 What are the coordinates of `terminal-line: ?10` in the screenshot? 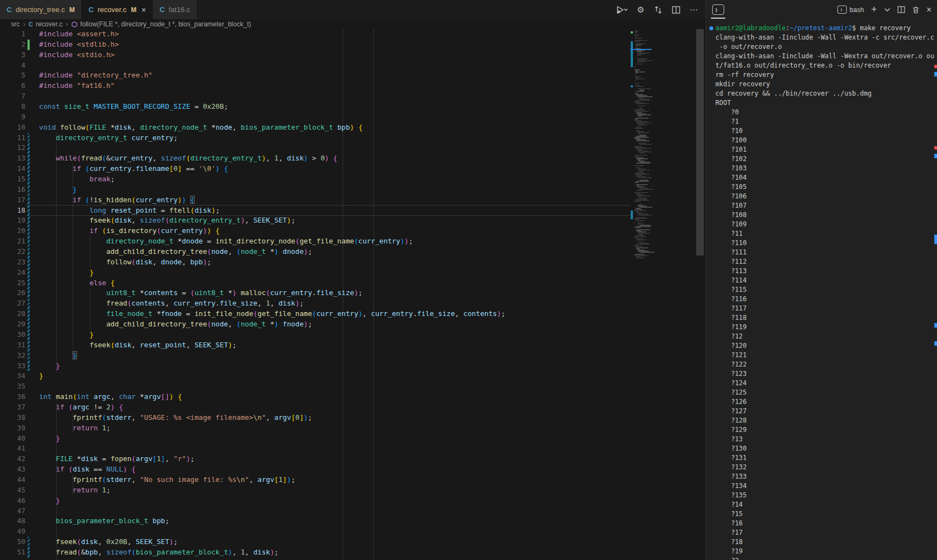 It's located at (820, 131).